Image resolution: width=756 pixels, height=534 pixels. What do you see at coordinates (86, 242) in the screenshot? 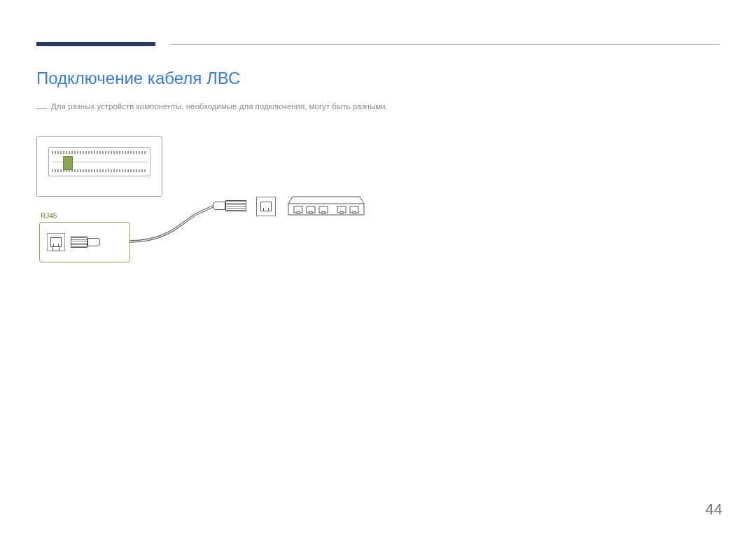
I see `cable-connector-left` at bounding box center [86, 242].